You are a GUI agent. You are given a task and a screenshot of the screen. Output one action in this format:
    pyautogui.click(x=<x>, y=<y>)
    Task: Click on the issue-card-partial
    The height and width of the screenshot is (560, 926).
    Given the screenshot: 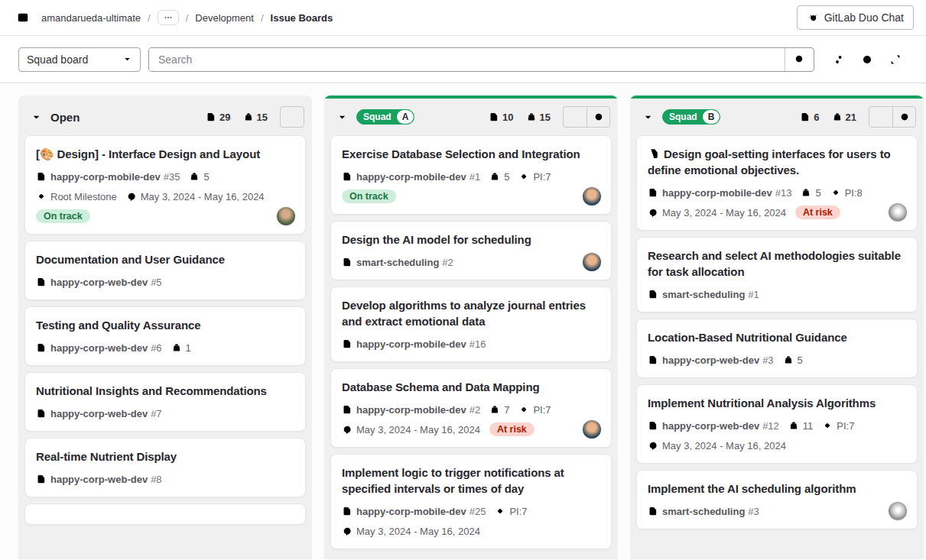 What is the action you would take?
    pyautogui.click(x=165, y=514)
    